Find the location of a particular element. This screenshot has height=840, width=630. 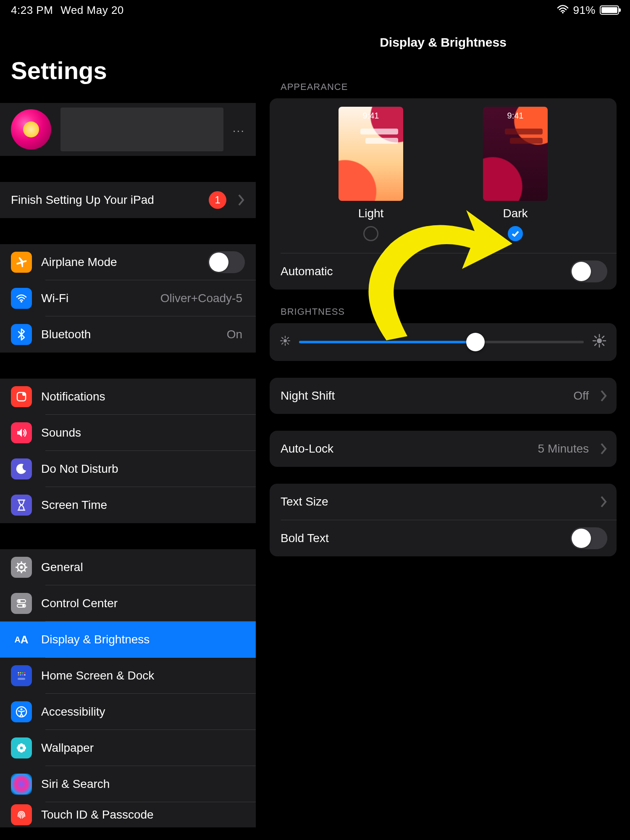

screen-time-label: Screen Time is located at coordinates (143, 505).